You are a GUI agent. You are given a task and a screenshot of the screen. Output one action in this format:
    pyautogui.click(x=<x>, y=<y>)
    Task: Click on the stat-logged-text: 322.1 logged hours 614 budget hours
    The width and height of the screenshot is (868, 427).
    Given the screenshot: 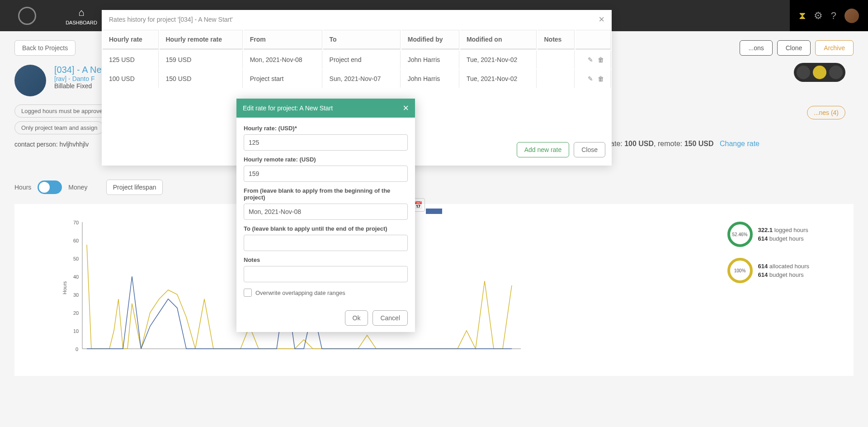 What is the action you would take?
    pyautogui.click(x=783, y=234)
    